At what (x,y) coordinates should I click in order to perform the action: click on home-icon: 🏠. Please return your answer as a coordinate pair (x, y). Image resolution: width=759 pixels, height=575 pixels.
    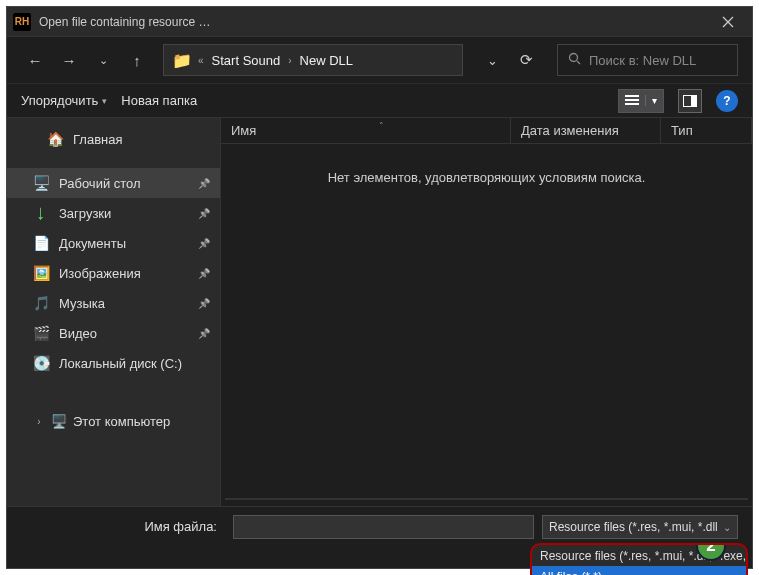
    Looking at the image, I should click on (55, 139).